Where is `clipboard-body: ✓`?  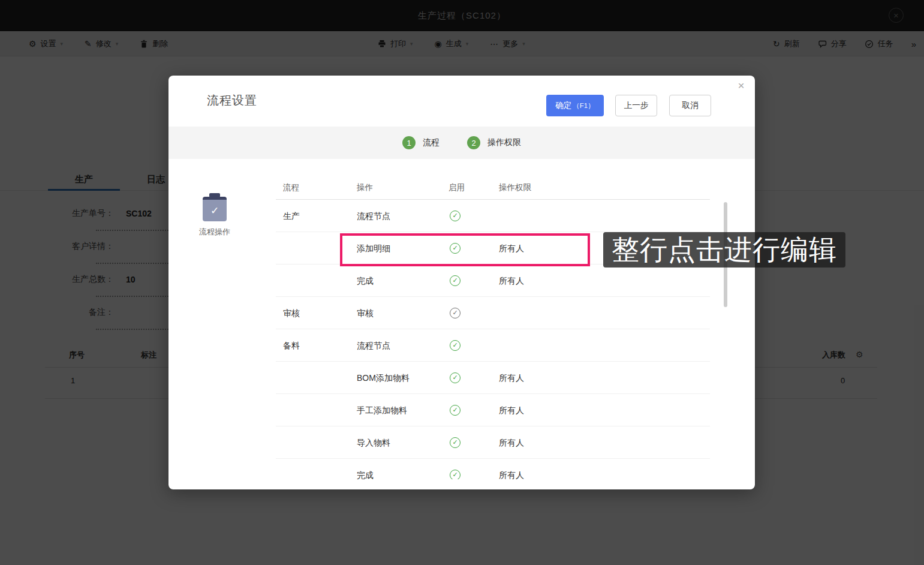 clipboard-body: ✓ is located at coordinates (215, 209).